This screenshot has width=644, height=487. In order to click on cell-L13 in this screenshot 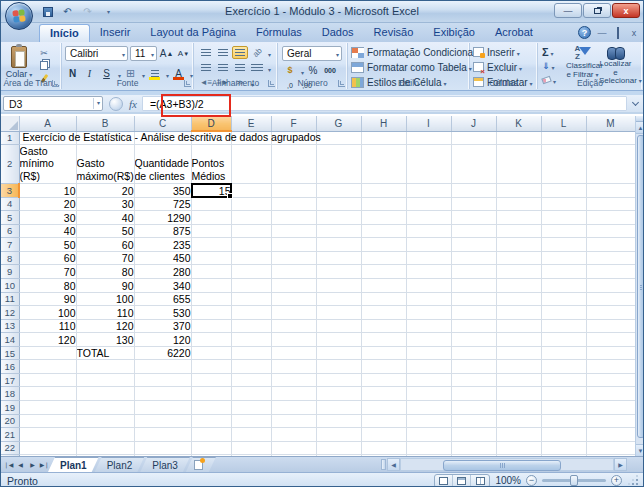, I will do `click(564, 326)`.